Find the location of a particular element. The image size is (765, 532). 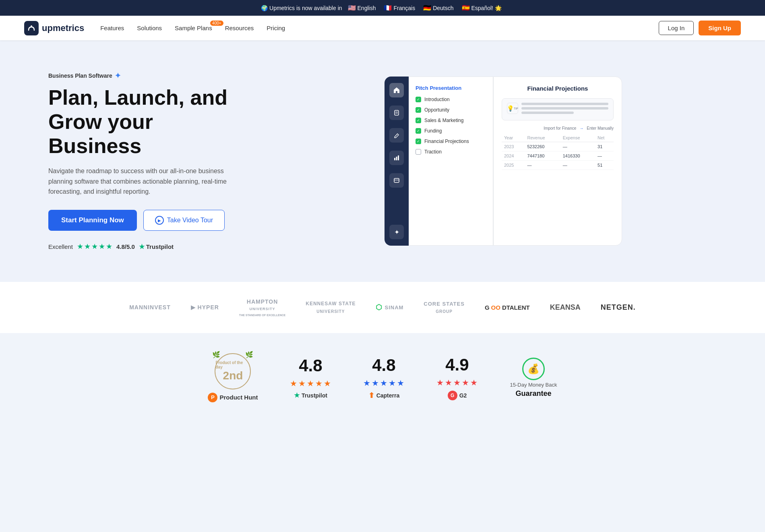

nav-solutions: Solutions is located at coordinates (149, 28).